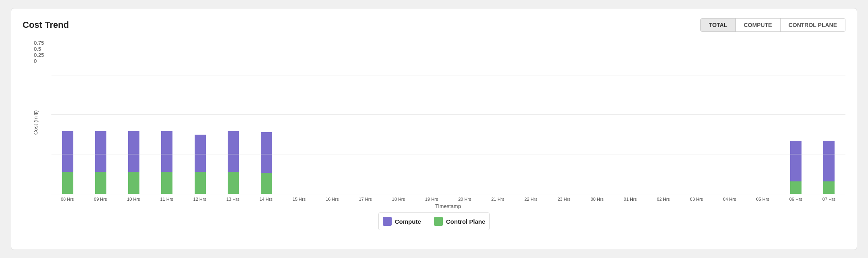  Describe the element at coordinates (460, 221) in the screenshot. I see `legend-control-plane: Control Plane` at that location.